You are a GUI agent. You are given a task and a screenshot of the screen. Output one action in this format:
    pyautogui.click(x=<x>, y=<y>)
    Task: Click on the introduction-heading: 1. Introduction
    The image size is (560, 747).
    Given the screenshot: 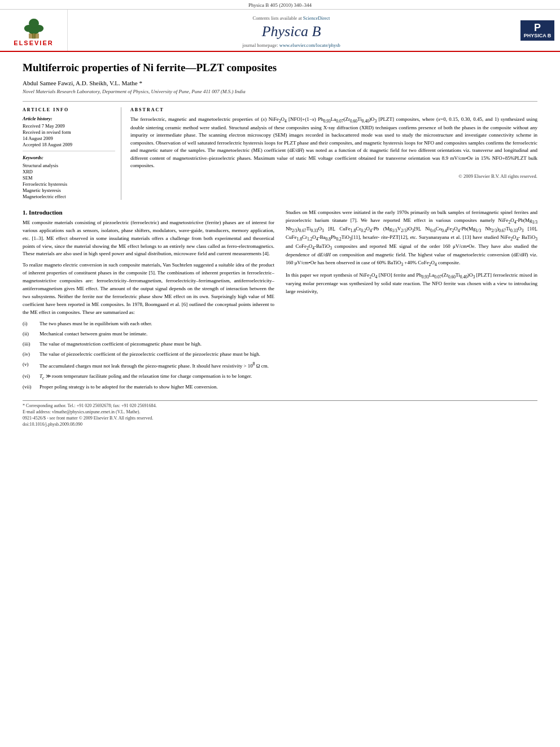 What is the action you would take?
    pyautogui.click(x=148, y=212)
    